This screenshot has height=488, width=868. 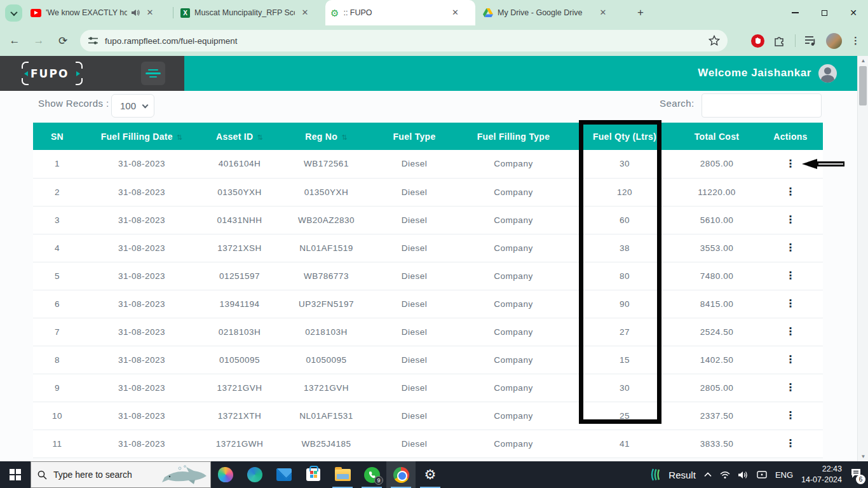 I want to click on playlist-extension-icon, so click(x=811, y=41).